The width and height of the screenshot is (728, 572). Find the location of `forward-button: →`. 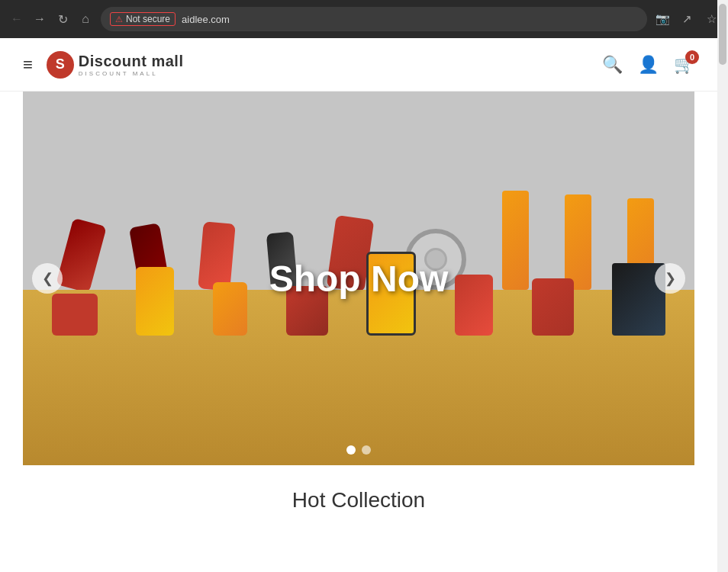

forward-button: → is located at coordinates (40, 19).